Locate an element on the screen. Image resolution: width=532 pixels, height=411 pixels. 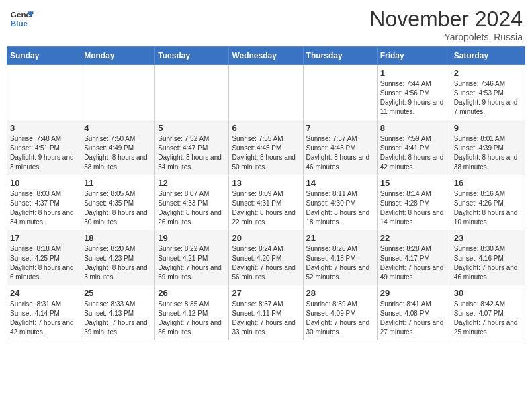
day-number: 19 is located at coordinates (192, 238).